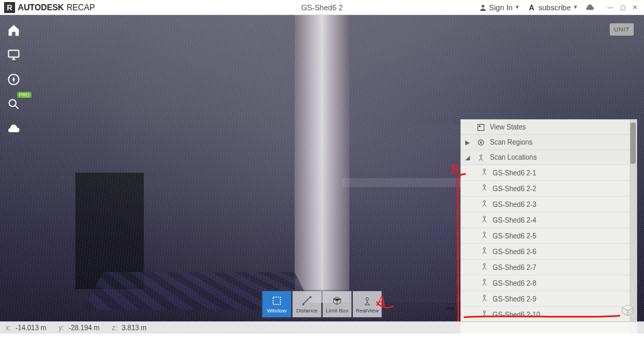  I want to click on scan-location-item: GS-Shed6 2-6, so click(545, 252).